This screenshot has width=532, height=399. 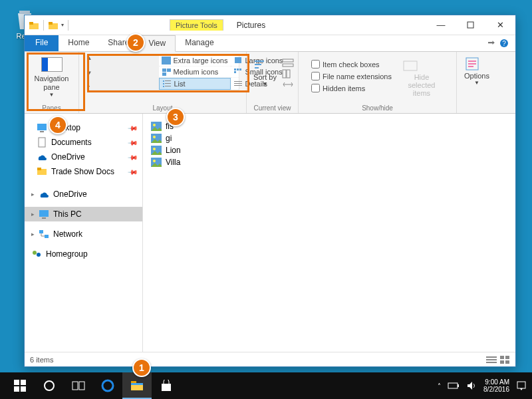 I want to click on desktop-icon, so click(x=42, y=128).